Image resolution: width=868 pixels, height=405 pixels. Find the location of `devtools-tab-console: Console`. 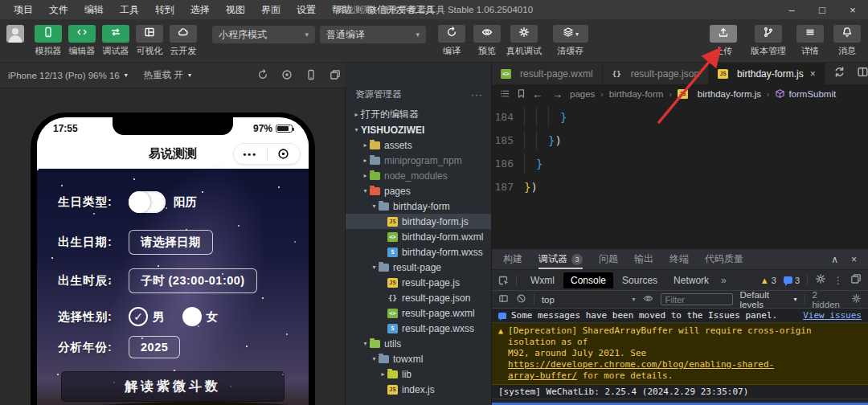

devtools-tab-console: Console is located at coordinates (588, 280).